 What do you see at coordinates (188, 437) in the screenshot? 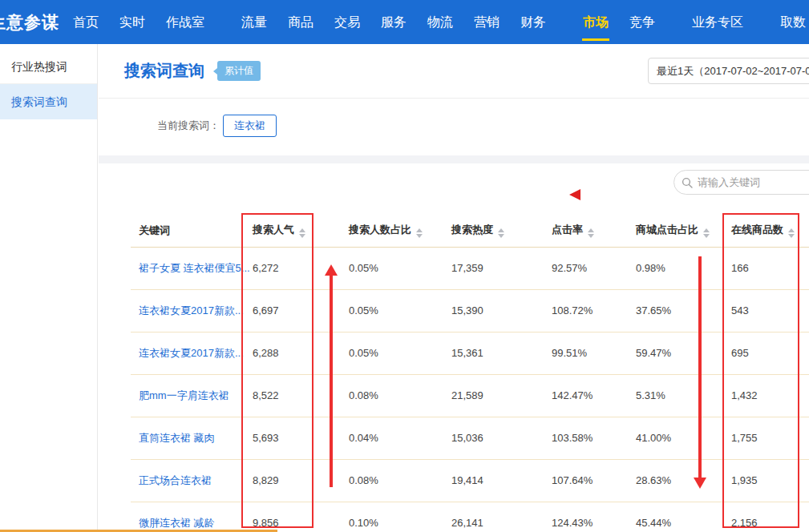
I see `keyword-cell: 直筒连衣裙 藏肉` at bounding box center [188, 437].